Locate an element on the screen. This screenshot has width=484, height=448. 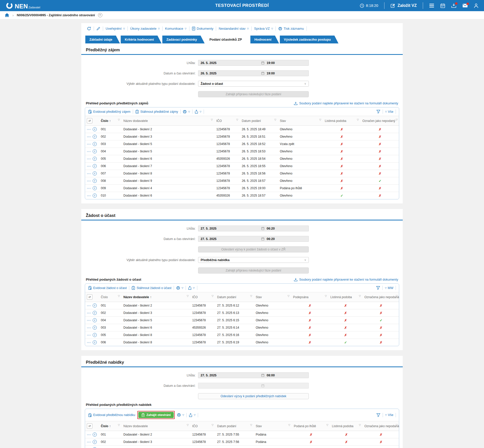
tab-vysledek-zadavaciho-postupu: Výsledek zadávacího postupu is located at coordinates (309, 40).